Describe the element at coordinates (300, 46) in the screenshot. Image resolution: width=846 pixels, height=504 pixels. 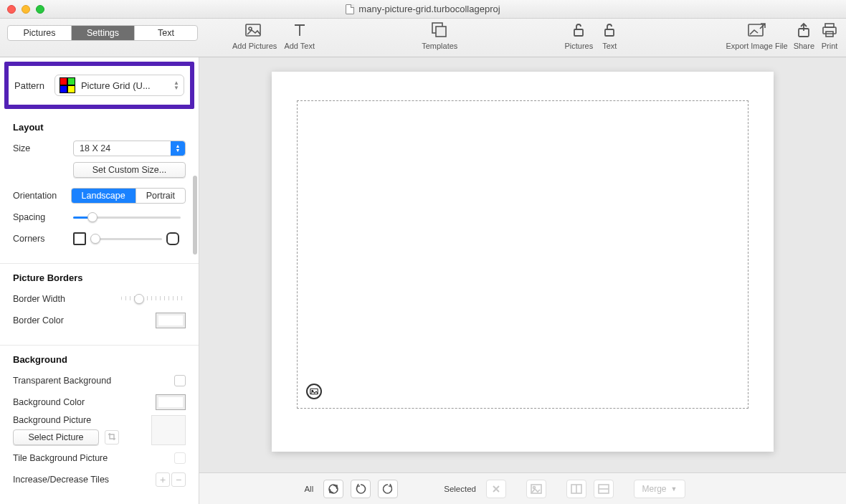
I see `add-text-label: Add Text` at that location.